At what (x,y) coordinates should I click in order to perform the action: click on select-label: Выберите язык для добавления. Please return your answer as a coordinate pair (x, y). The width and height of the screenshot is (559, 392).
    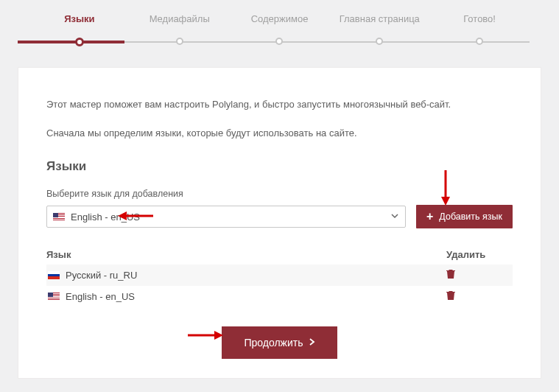
    Looking at the image, I should click on (280, 194).